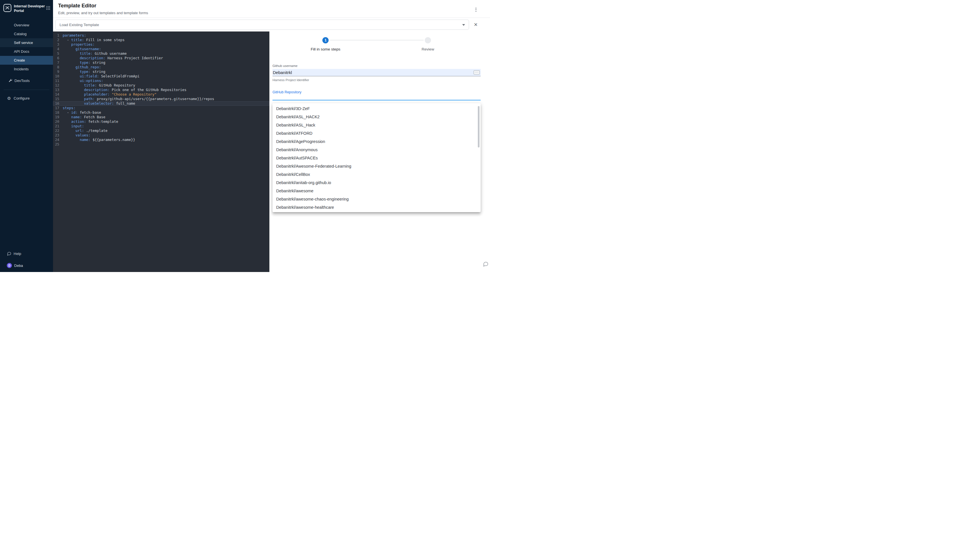  Describe the element at coordinates (27, 34) in the screenshot. I see `sidebar-item-catalog: Catalog` at that location.